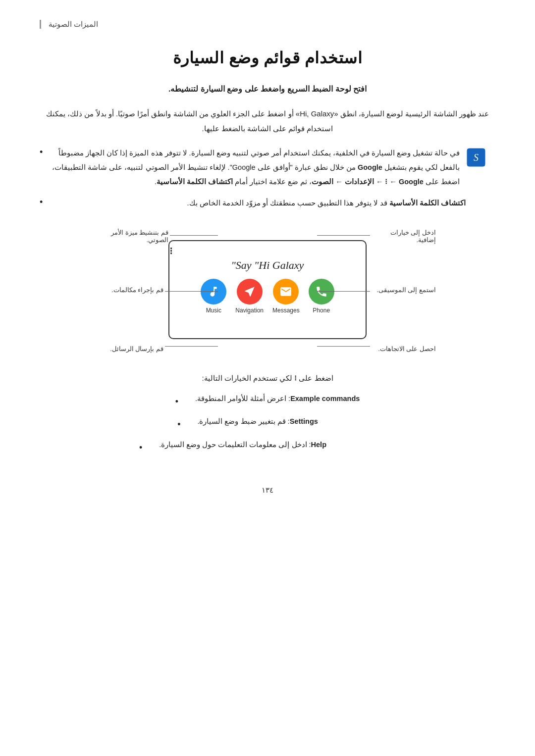 The width and height of the screenshot is (535, 756). Describe the element at coordinates (321, 292) in the screenshot. I see `phone-circle` at that location.